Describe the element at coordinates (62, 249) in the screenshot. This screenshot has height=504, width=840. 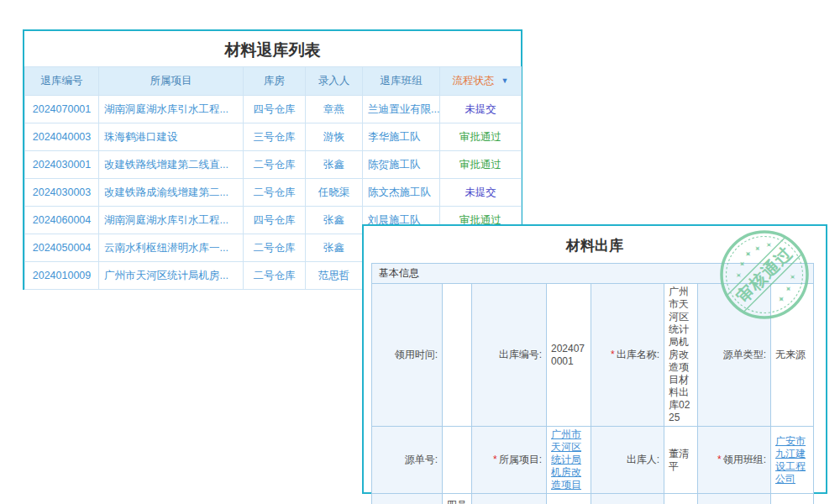
I see `cell-return-id: 2024050004` at that location.